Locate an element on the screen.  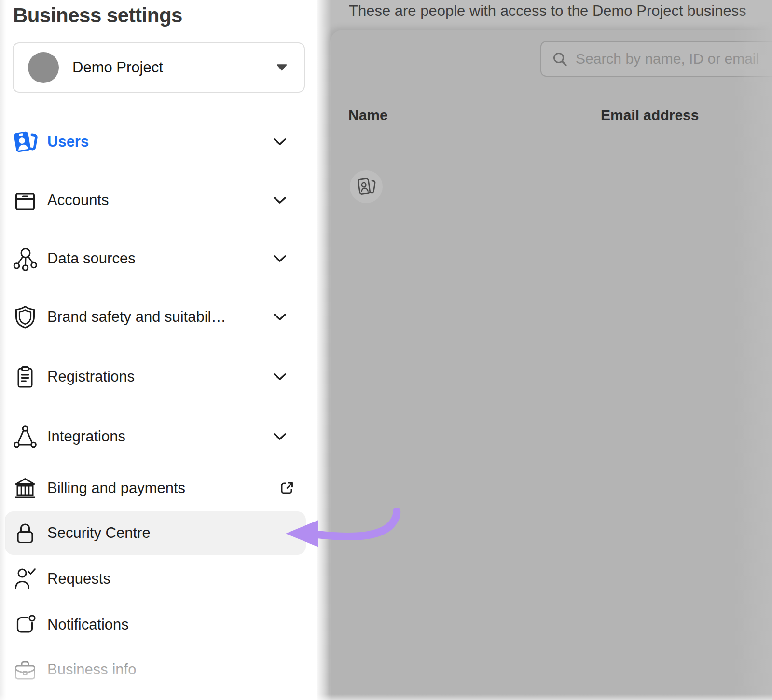
page-title: Business settings is located at coordinates (97, 15).